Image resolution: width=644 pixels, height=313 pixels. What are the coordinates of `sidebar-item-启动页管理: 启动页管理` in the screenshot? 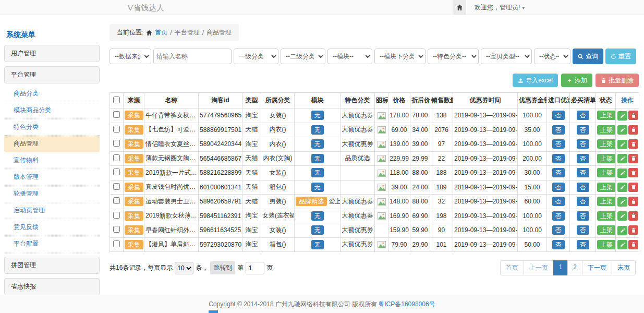 It's located at (52, 211).